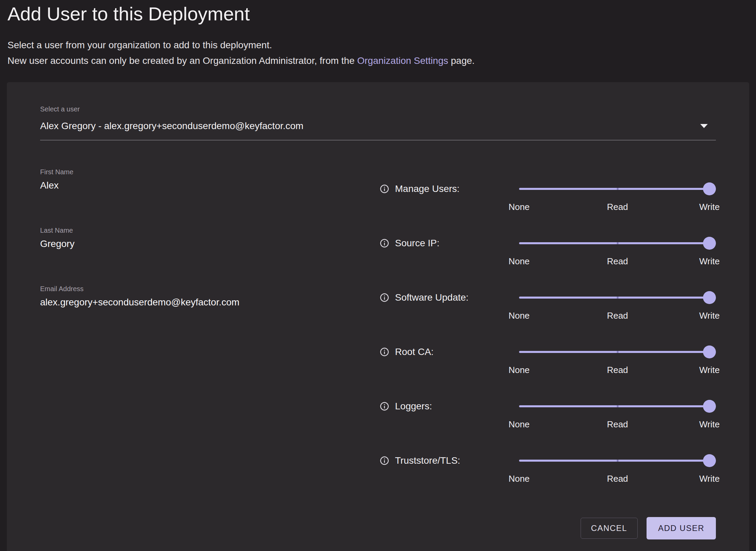 This screenshot has height=551, width=756. What do you see at coordinates (210, 185) in the screenshot?
I see `first-name-value: Alex` at bounding box center [210, 185].